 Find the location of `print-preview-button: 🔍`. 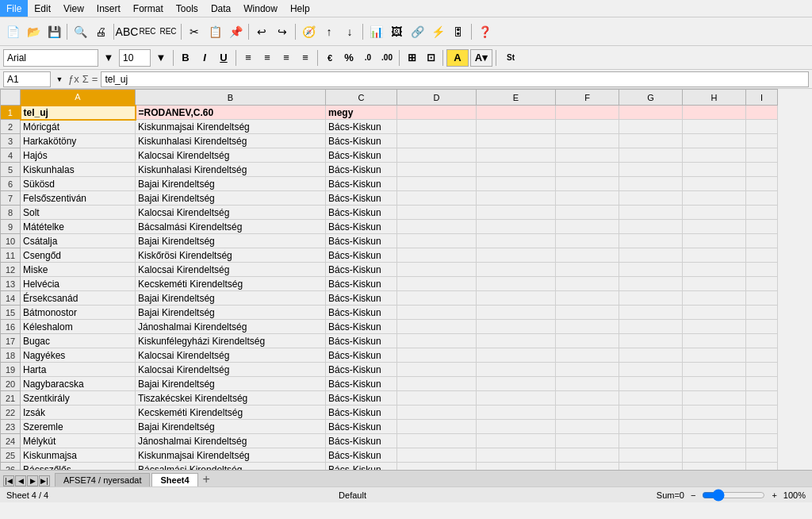

print-preview-button: 🔍 is located at coordinates (80, 32).